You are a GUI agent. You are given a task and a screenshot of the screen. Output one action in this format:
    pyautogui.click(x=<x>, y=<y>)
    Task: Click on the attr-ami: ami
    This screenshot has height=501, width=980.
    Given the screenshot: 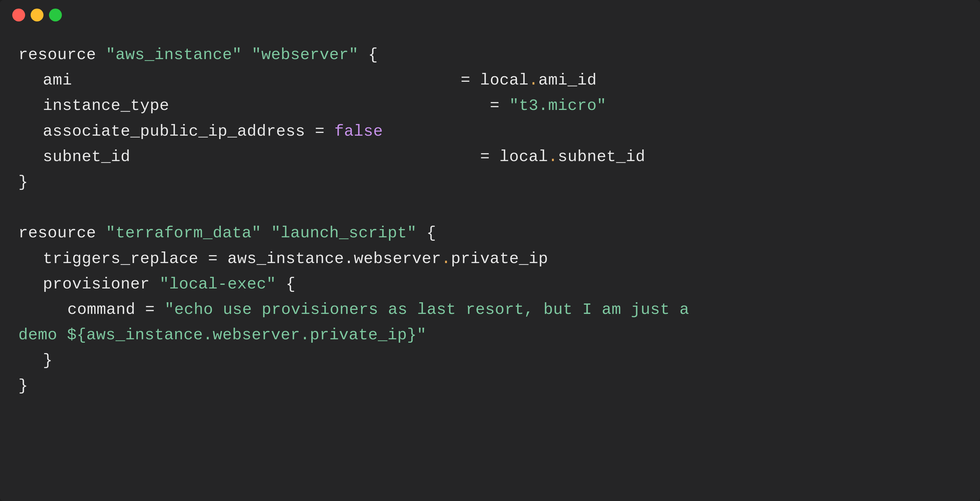 What is the action you would take?
    pyautogui.click(x=57, y=81)
    